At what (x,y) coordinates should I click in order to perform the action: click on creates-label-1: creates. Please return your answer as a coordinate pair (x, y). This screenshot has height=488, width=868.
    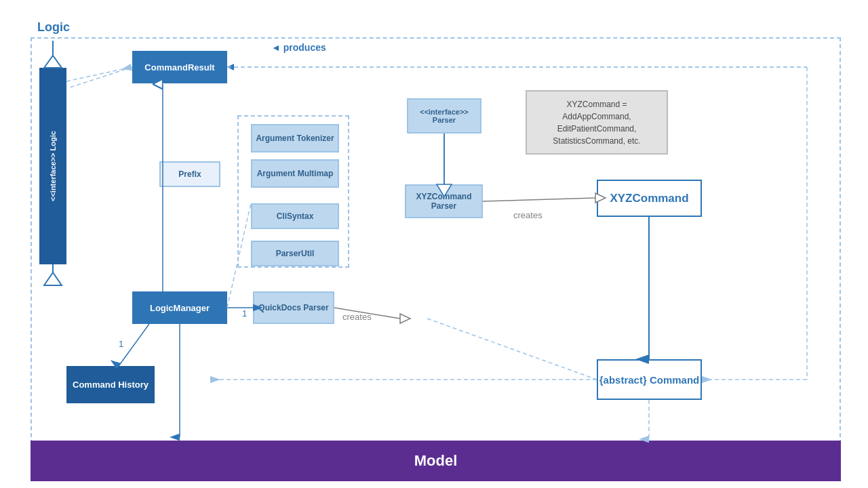
    Looking at the image, I should click on (357, 317).